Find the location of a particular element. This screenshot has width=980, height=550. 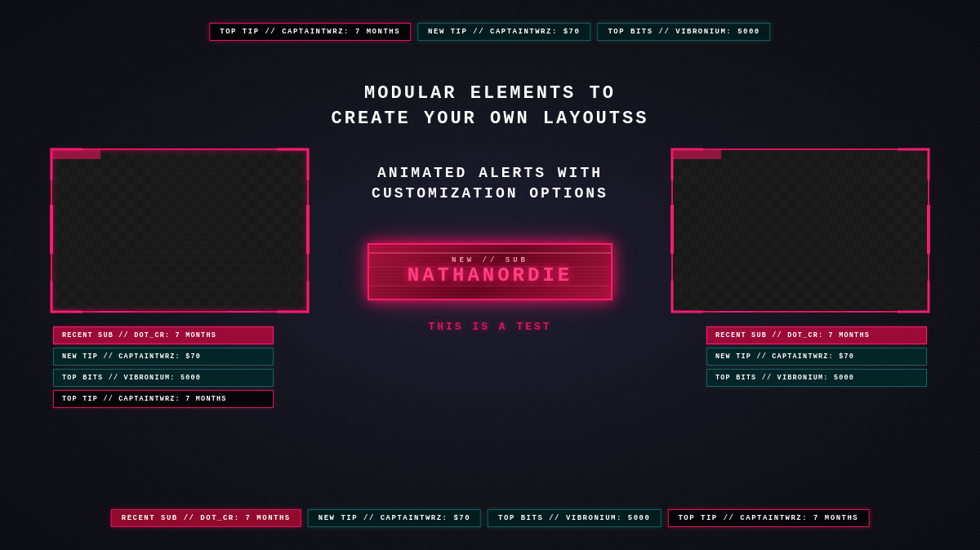

bottom-alert-1: RECENT SUB // DOT_CR: 7 MONTHS is located at coordinates (206, 518).